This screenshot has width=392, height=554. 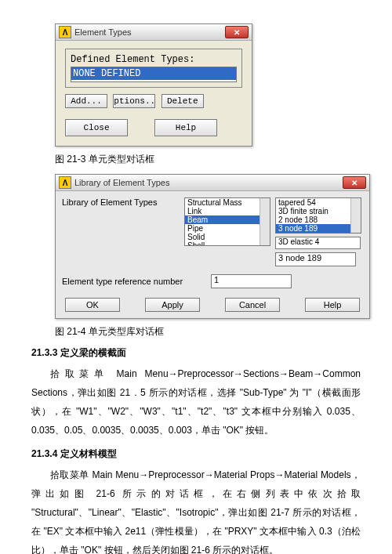 I want to click on list-item: 2 node 188, so click(x=314, y=219).